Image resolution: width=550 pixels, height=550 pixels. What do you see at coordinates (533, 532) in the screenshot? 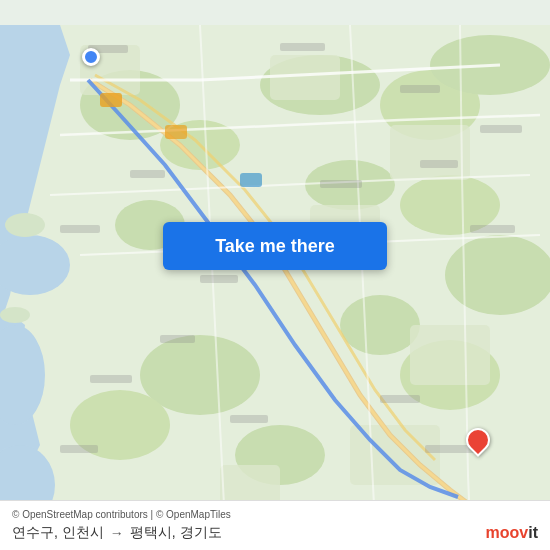
I see `moovit-brand-plain: it` at bounding box center [533, 532].